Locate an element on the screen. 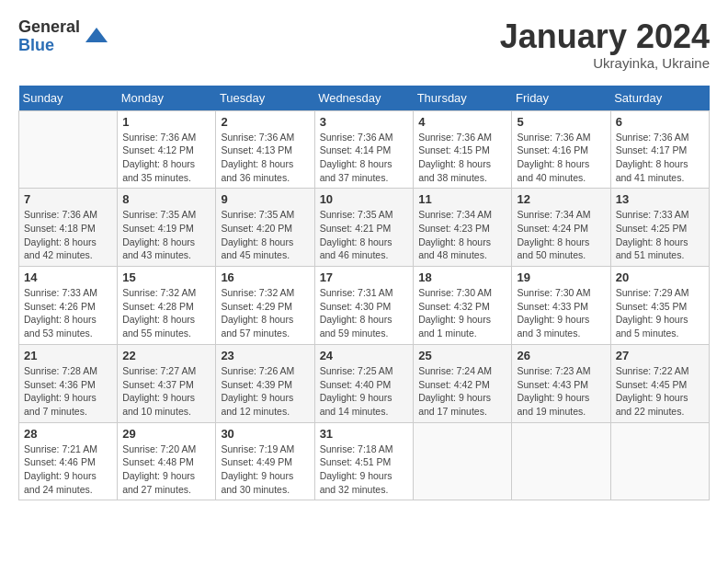 The image size is (728, 563). day-detail: Sunrise: 7:32 AMSunset: 4:29 PMDaylight:… is located at coordinates (265, 313).